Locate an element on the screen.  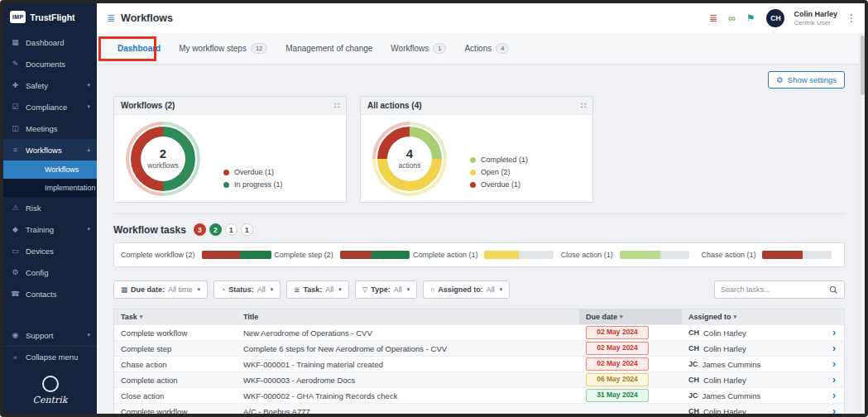
contacts-icon is located at coordinates (15, 294).